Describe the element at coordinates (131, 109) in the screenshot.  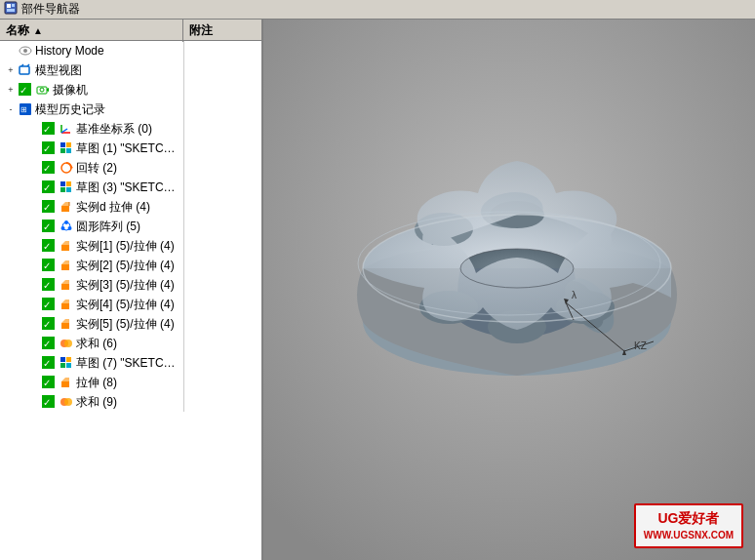
I see `tree-item-model-history: - ⊞ 模型历史记录` at that location.